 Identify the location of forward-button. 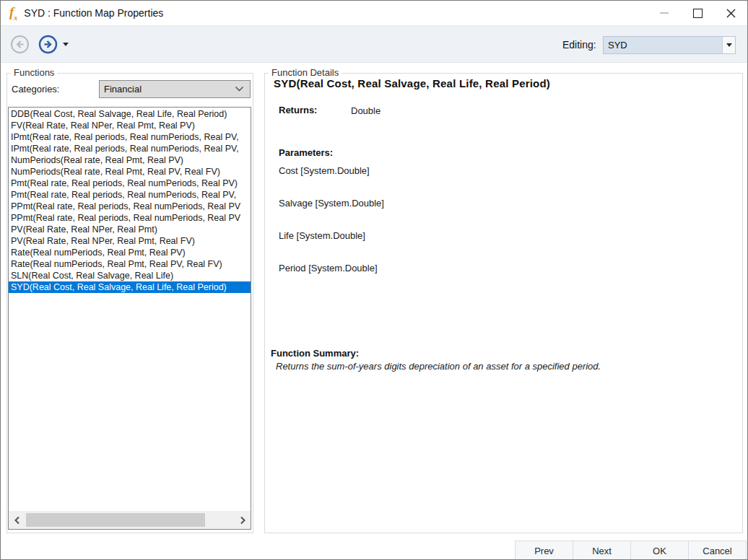
(48, 45).